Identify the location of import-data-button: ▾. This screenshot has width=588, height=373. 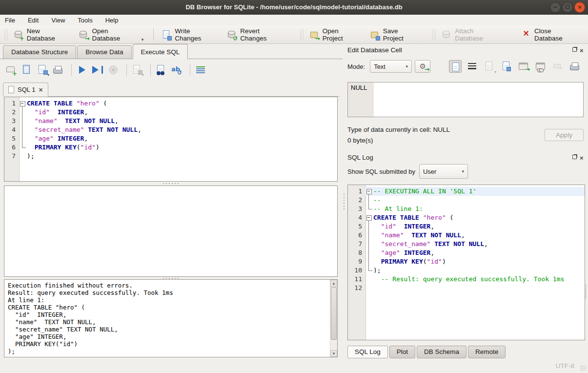
(489, 66).